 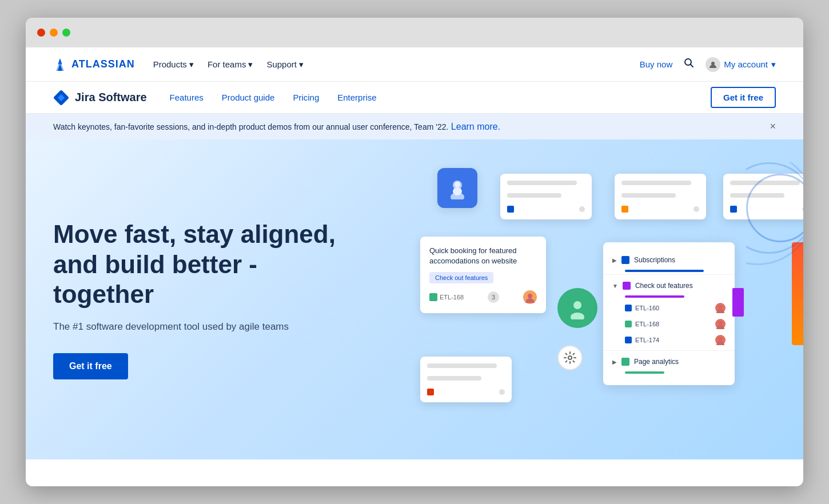 I want to click on green-avatar, so click(x=577, y=308).